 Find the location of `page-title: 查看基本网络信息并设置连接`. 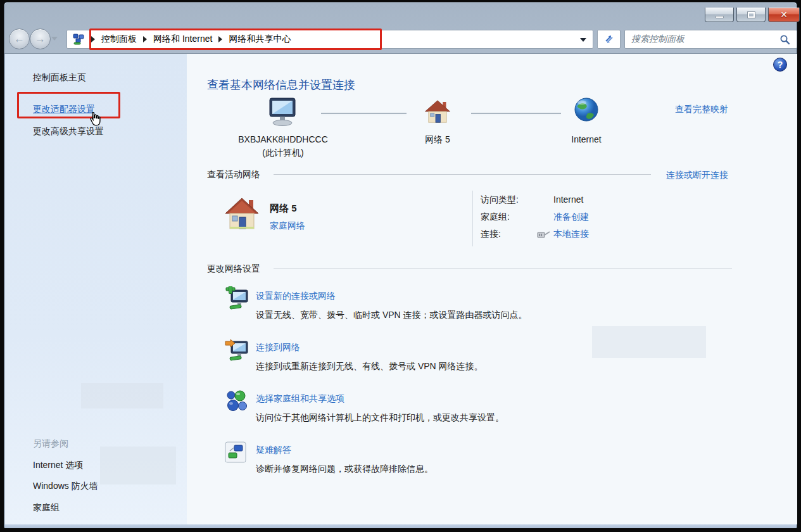

page-title: 查看基本网络信息并设置连接 is located at coordinates (281, 85).